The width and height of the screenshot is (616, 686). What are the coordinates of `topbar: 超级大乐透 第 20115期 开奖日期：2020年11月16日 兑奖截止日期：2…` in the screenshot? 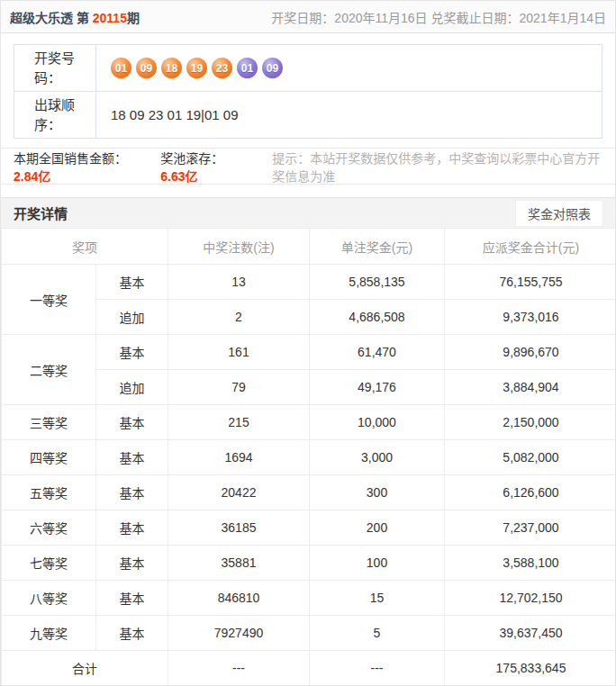 It's located at (308, 17).